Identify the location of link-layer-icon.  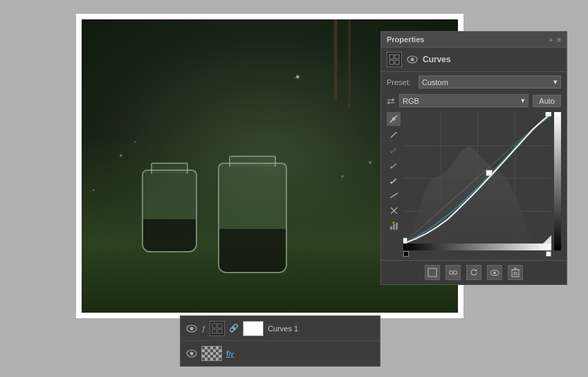
(453, 273).